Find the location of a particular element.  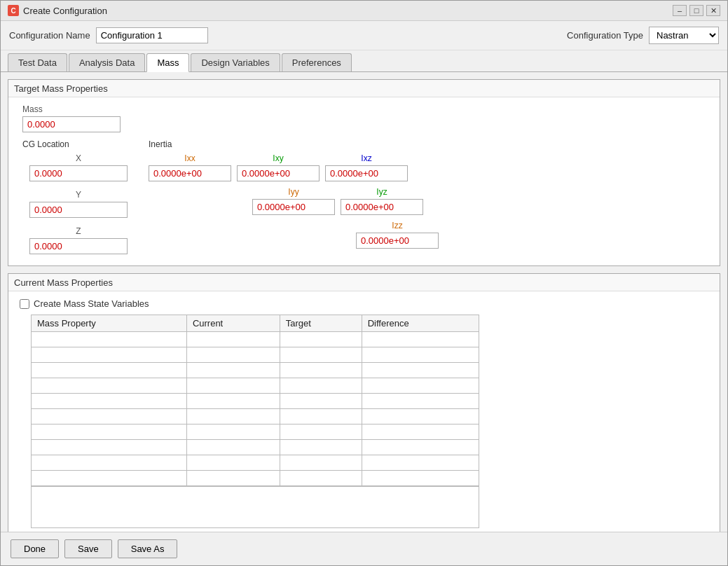

iyz-input is located at coordinates (382, 207).